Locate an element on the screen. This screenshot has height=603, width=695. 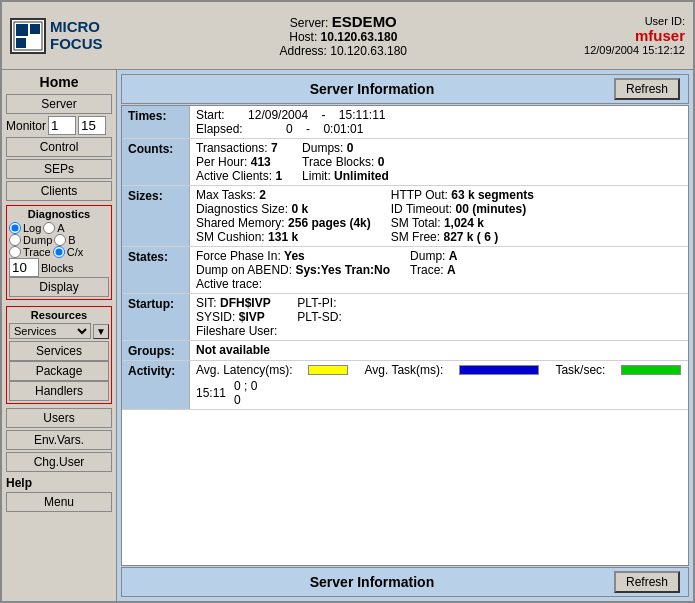
monitor-label: Monitor is located at coordinates (26, 126).